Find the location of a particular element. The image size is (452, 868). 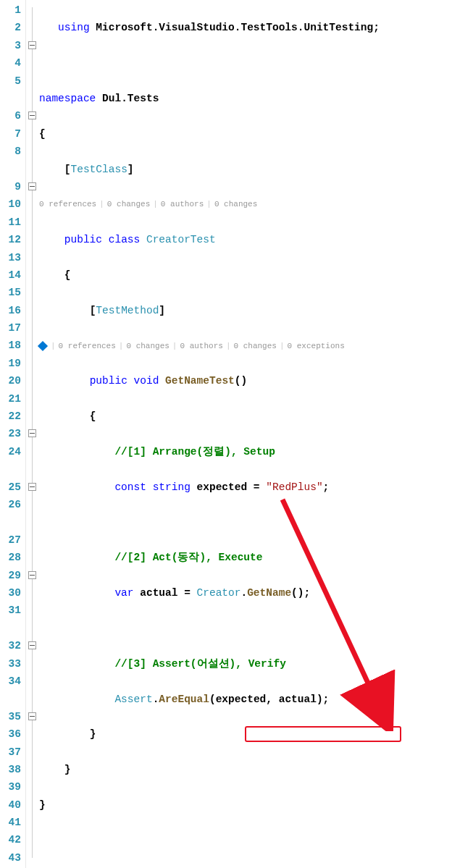

line-number: 31 is located at coordinates (10, 610).